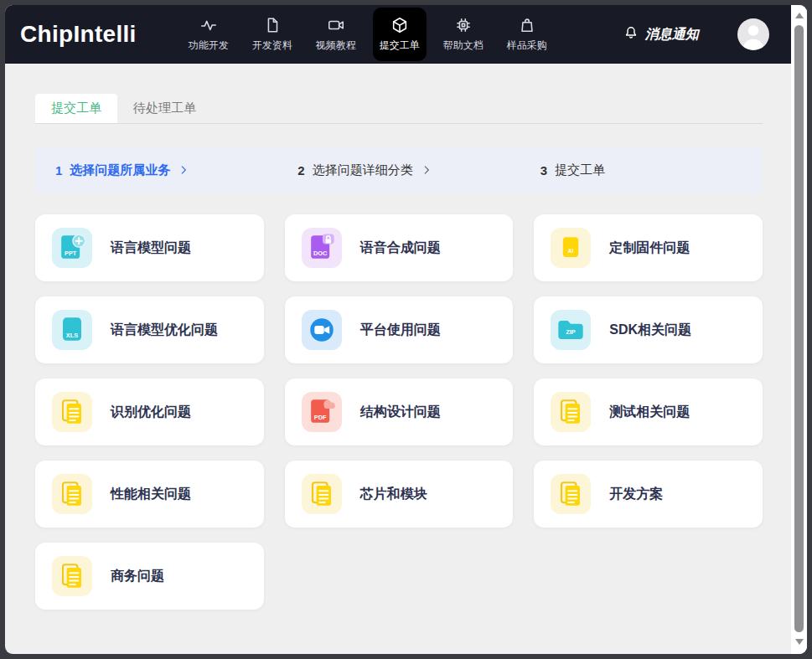 The height and width of the screenshot is (659, 812). I want to click on step-number: 1, so click(59, 171).